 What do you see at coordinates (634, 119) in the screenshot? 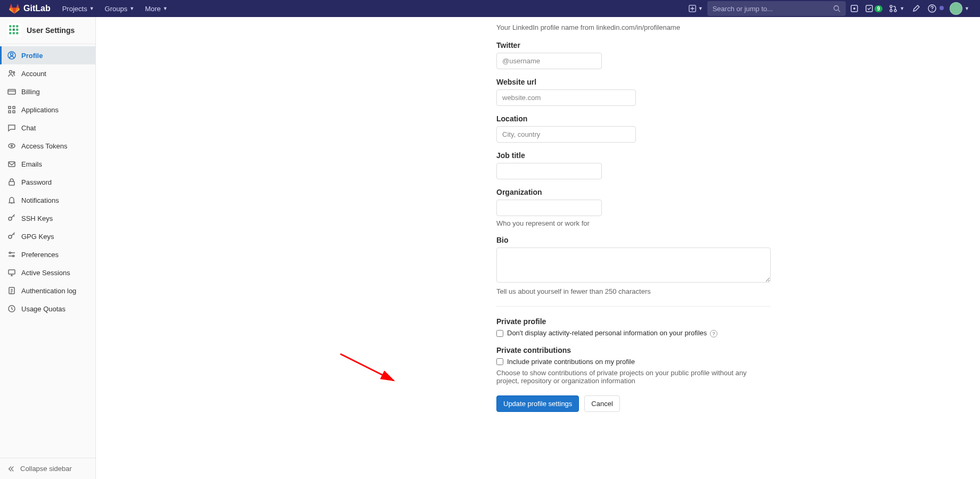
I see `location-label: Location` at bounding box center [634, 119].